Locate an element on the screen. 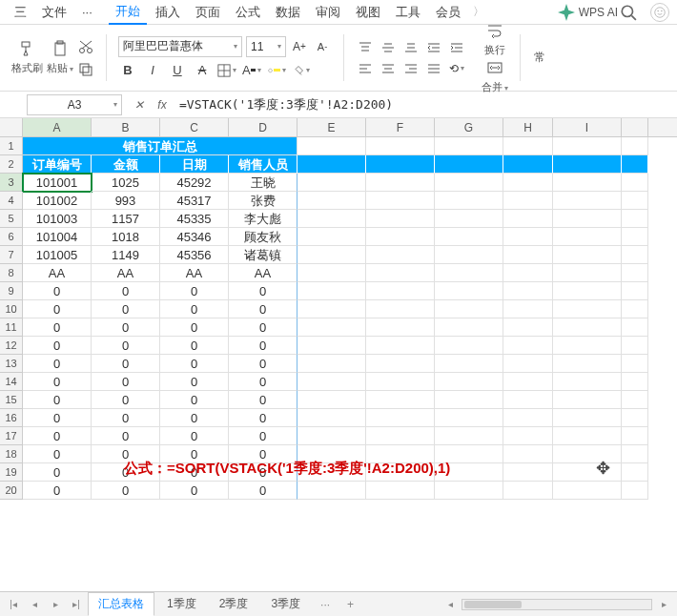 The image size is (677, 616). cell-D16: 0 is located at coordinates (263, 418).